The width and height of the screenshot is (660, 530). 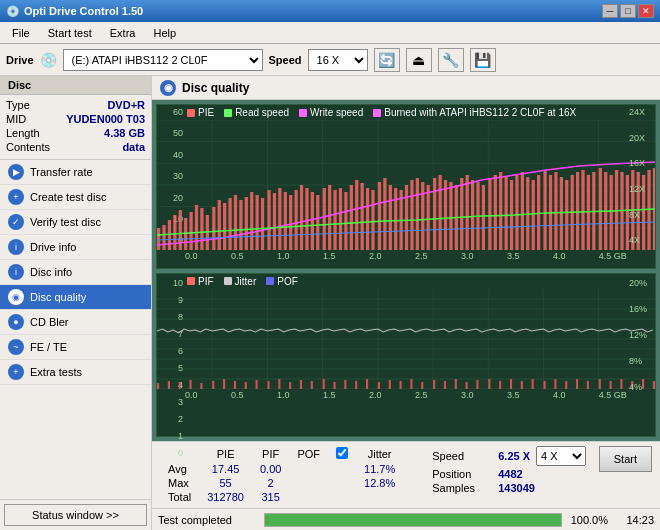 What do you see at coordinates (509, 456) in the screenshot?
I see `stats-speed-row: Speed 6.25 X 4 X` at bounding box center [509, 456].